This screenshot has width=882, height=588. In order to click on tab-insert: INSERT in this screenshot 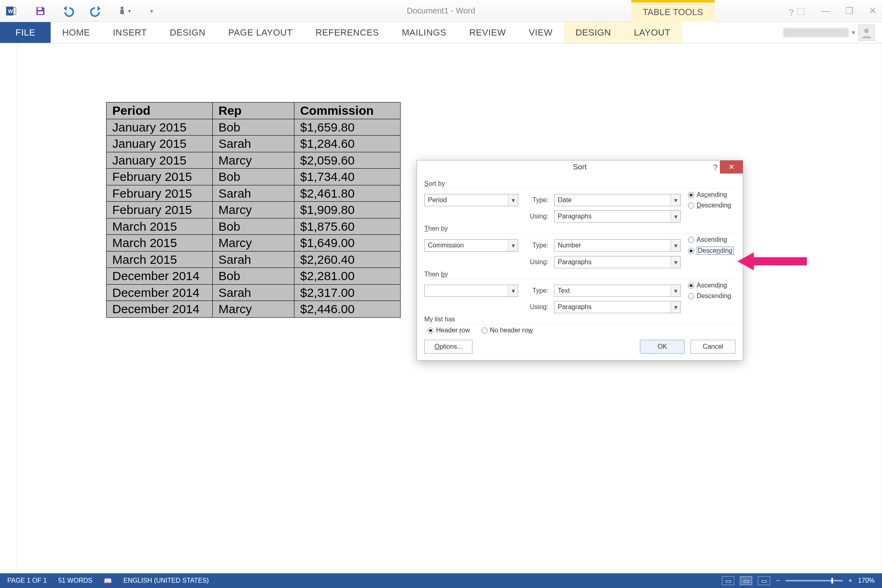, I will do `click(130, 33)`.